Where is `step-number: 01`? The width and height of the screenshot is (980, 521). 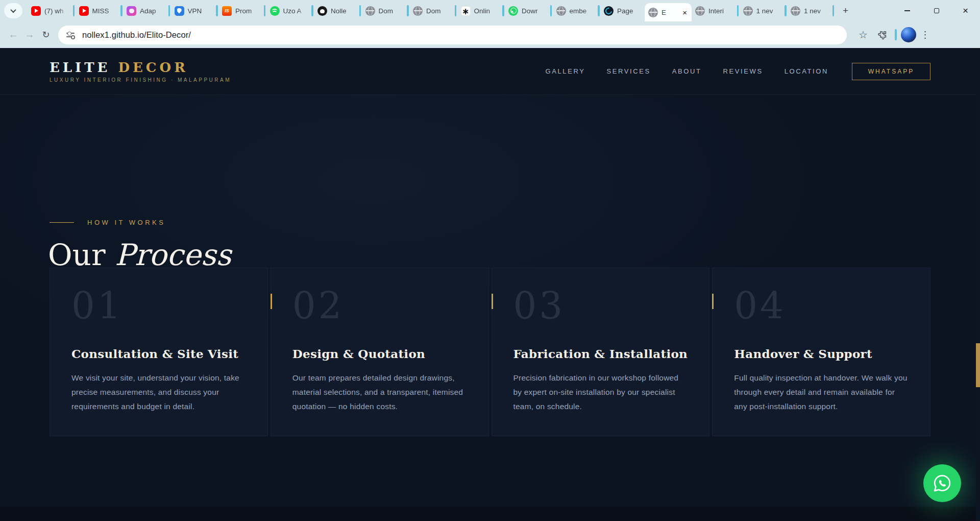
step-number: 01 is located at coordinates (159, 306).